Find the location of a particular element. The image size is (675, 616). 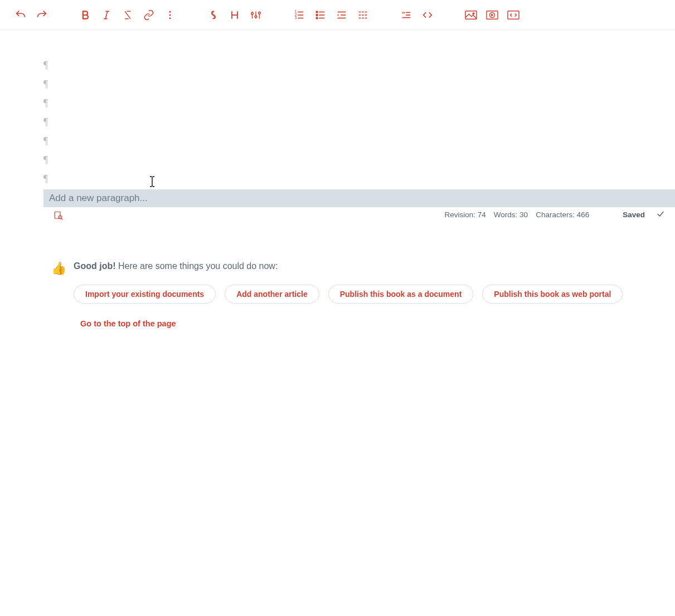

more-vertical-icon is located at coordinates (170, 15).